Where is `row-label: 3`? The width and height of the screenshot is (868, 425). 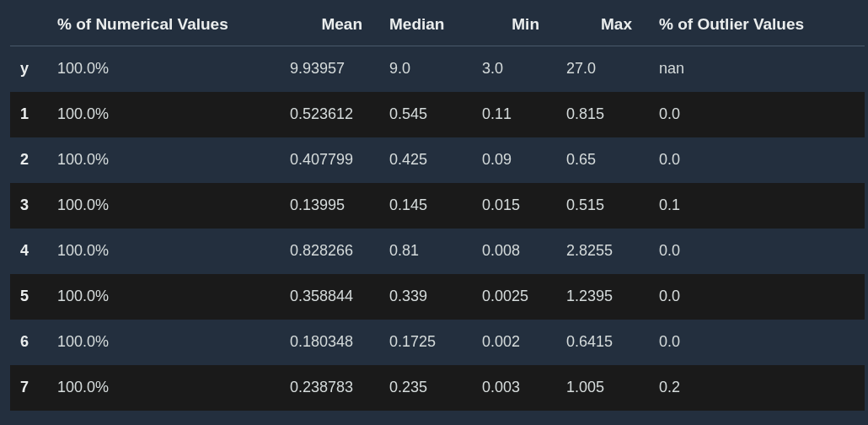
row-label: 3 is located at coordinates (29, 206).